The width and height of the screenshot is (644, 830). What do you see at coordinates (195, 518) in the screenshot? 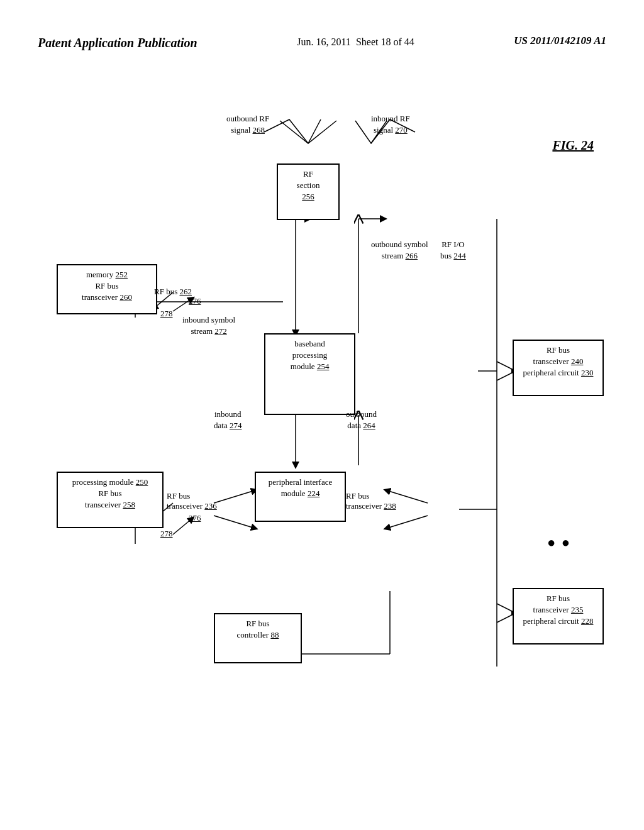
I see `ref-276-bot: 276` at bounding box center [195, 518].